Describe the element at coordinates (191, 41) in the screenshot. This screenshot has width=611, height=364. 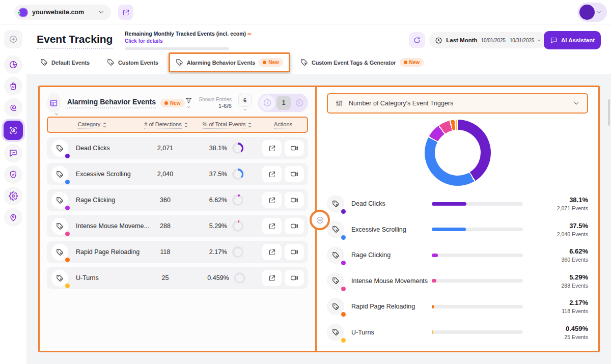
I see `click-for-details-link: Click for details` at that location.